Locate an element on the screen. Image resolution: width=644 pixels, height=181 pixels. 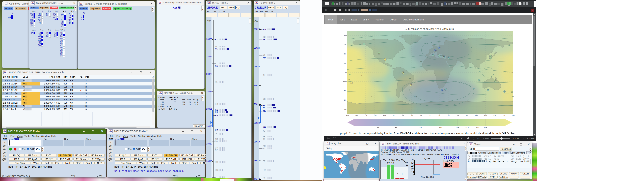
svg-text: −100 is located at coordinates (384, 116).